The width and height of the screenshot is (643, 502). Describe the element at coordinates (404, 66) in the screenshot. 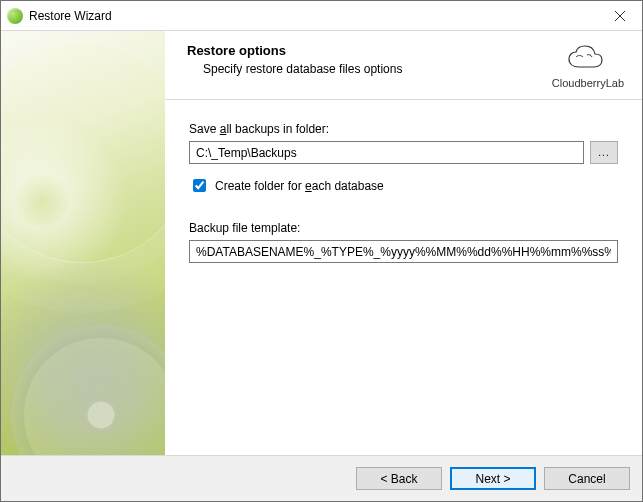

I see `wizard-header: Restore options Specify restore database…` at that location.